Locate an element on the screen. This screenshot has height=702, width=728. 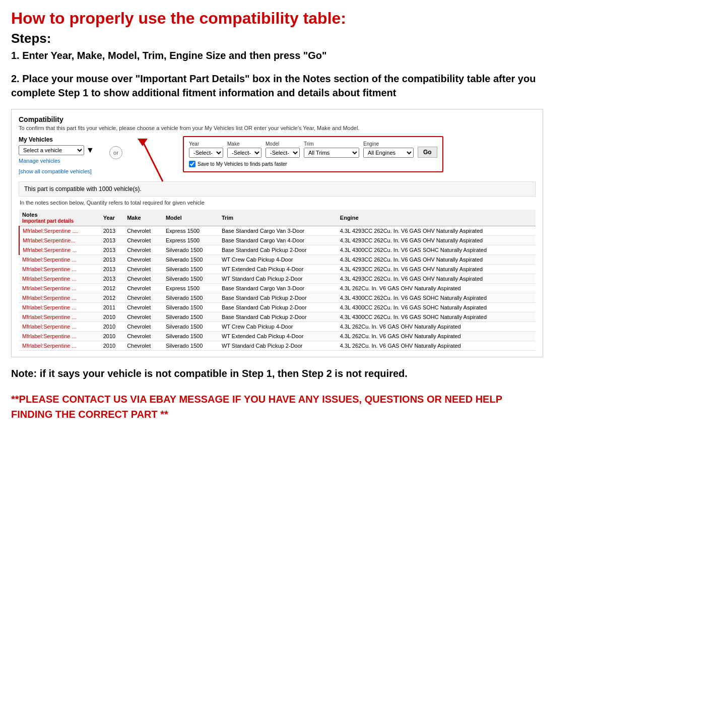
notes-cell: Mfrlabel:Serpentine... is located at coordinates (59, 241).